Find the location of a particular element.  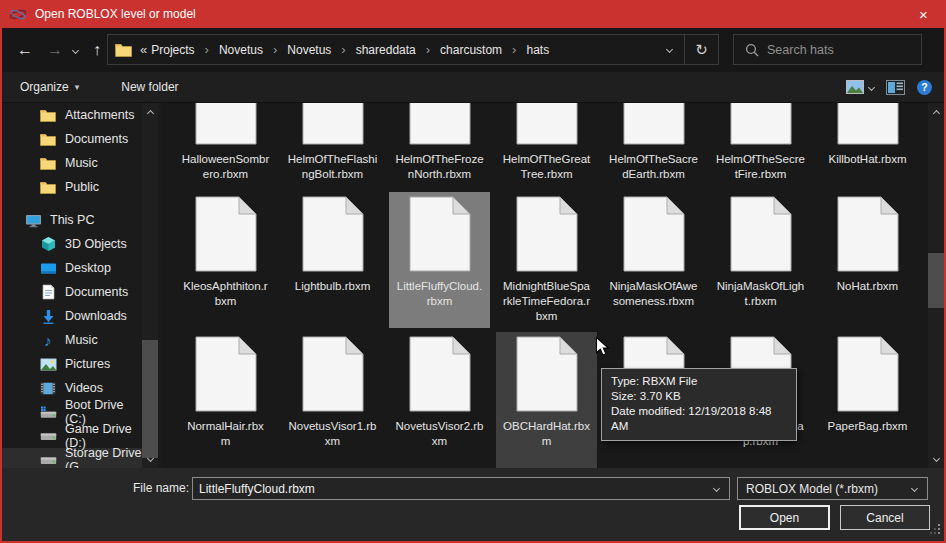

file-tile: NinjaMaskOfLight.rbxm is located at coordinates (760, 260).